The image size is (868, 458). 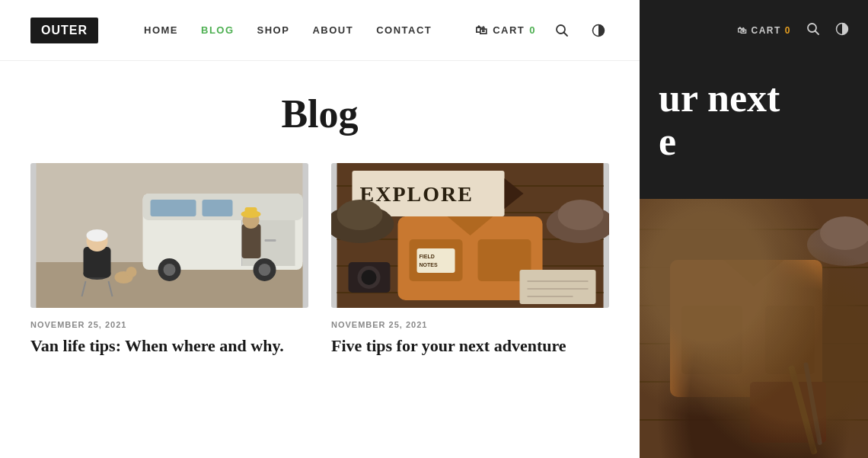 What do you see at coordinates (788, 30) in the screenshot?
I see `right-cart-count: 0` at bounding box center [788, 30].